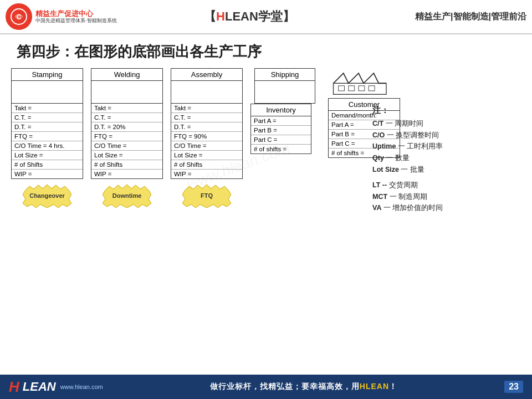 The width and height of the screenshot is (532, 399). Describe the element at coordinates (389, 124) in the screenshot. I see `note-ct-dash: 一` at that location.